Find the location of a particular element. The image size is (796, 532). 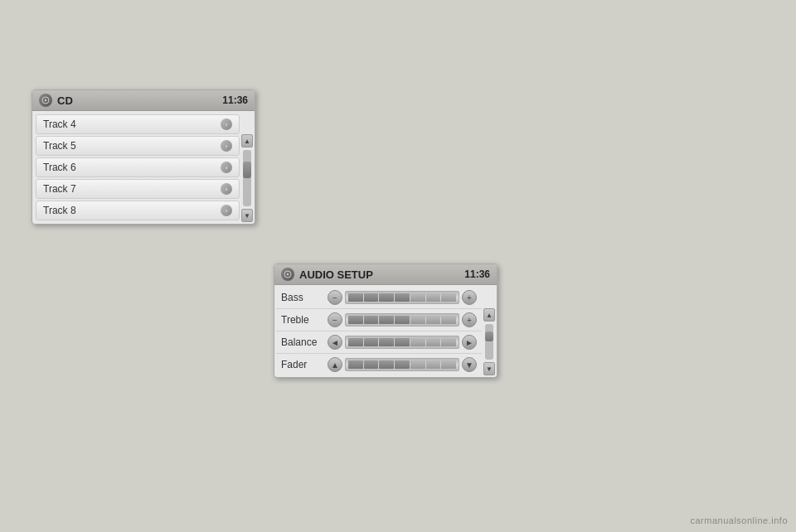

audio-scroll-up: ▲ is located at coordinates (489, 315).